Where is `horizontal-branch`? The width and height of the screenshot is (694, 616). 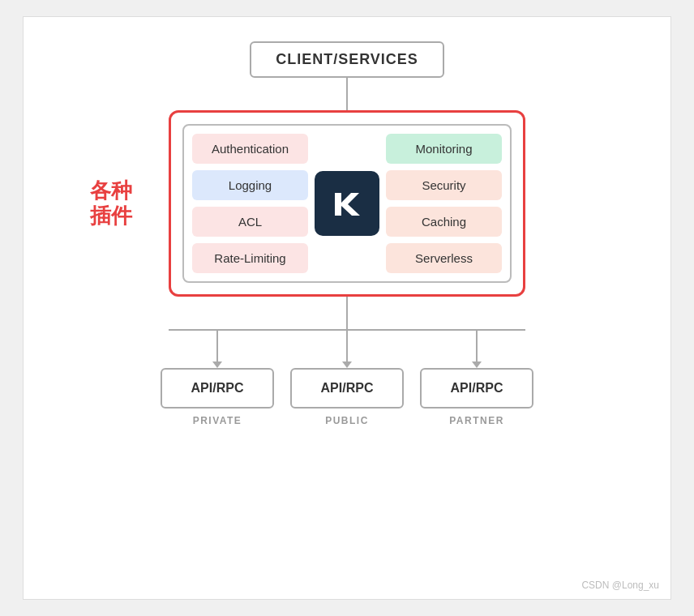
horizontal-branch is located at coordinates (347, 330).